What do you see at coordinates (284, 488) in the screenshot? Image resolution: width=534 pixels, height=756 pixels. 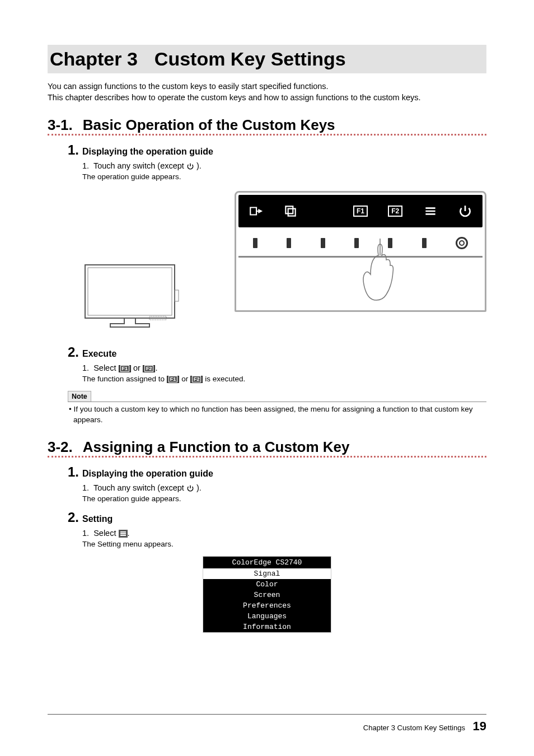 I see `s2-step1-sub: 1. Touch any switch (except ).` at bounding box center [284, 488].